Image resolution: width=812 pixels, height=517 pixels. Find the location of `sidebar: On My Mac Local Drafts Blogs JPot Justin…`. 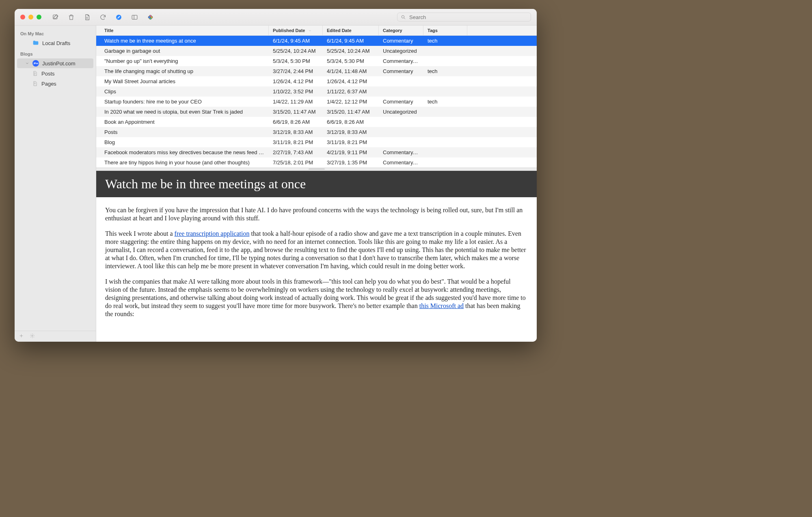

sidebar: On My Mac Local Drafts Blogs JPot Justin… is located at coordinates (55, 183).